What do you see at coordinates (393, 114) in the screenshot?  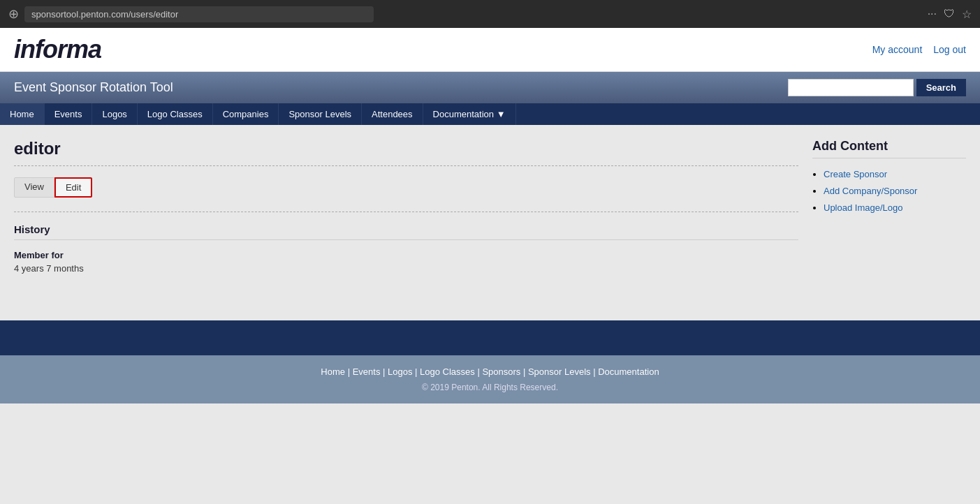 I see `nav-item-attendees: Attendees` at bounding box center [393, 114].